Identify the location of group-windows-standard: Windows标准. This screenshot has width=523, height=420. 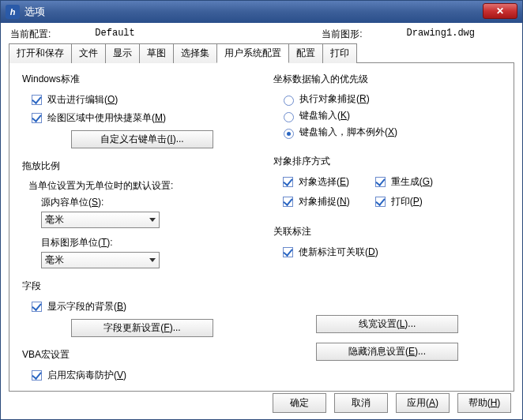
(139, 79).